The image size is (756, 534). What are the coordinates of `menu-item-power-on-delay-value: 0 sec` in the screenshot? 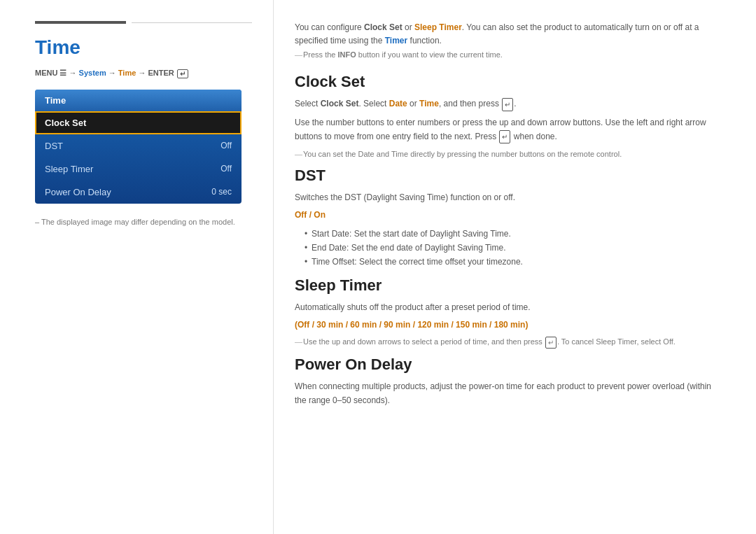 It's located at (221, 192).